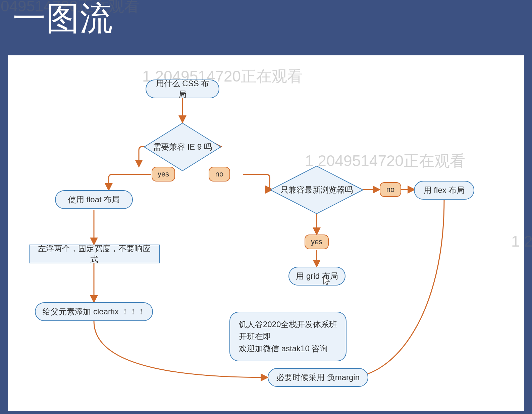  What do you see at coordinates (317, 242) in the screenshot?
I see `label-yes-2: yes` at bounding box center [317, 242].